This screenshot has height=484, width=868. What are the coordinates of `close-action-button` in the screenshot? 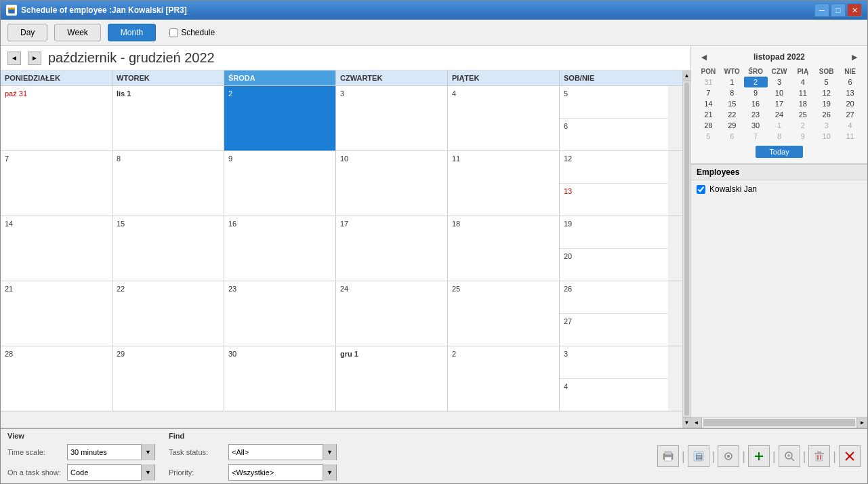 It's located at (850, 456).